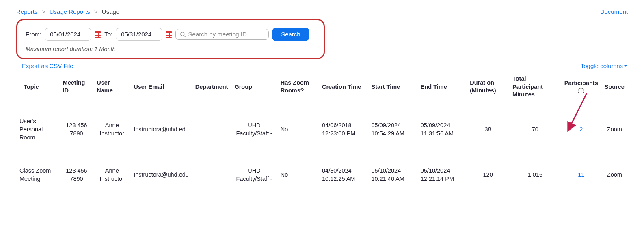 Image resolution: width=644 pixels, height=229 pixels. What do you see at coordinates (298, 88) in the screenshot?
I see `col-has-zoom-rooms: Has Zoom Rooms?` at bounding box center [298, 88].